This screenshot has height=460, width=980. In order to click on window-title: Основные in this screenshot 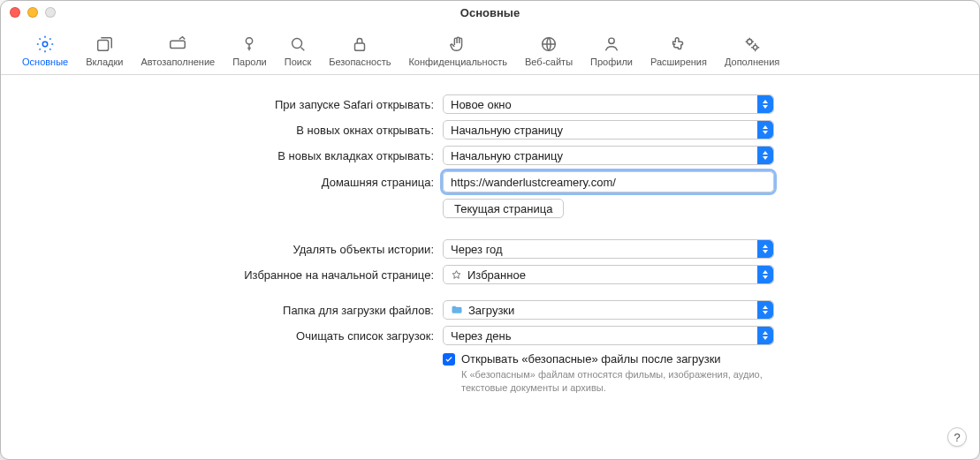, I will do `click(490, 12)`.